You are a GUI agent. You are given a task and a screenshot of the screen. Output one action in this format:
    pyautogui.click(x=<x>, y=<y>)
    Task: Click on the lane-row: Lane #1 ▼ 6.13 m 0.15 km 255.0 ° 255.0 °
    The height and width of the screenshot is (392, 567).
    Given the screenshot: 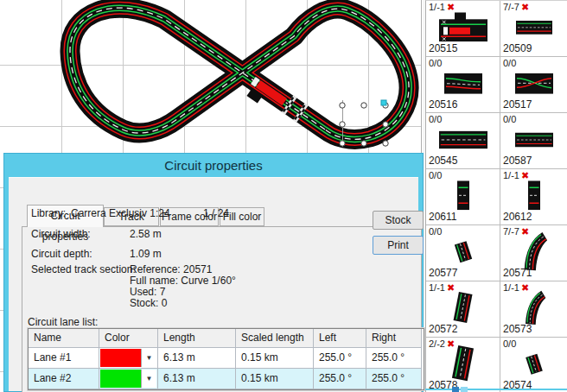 What is the action you would take?
    pyautogui.click(x=226, y=358)
    